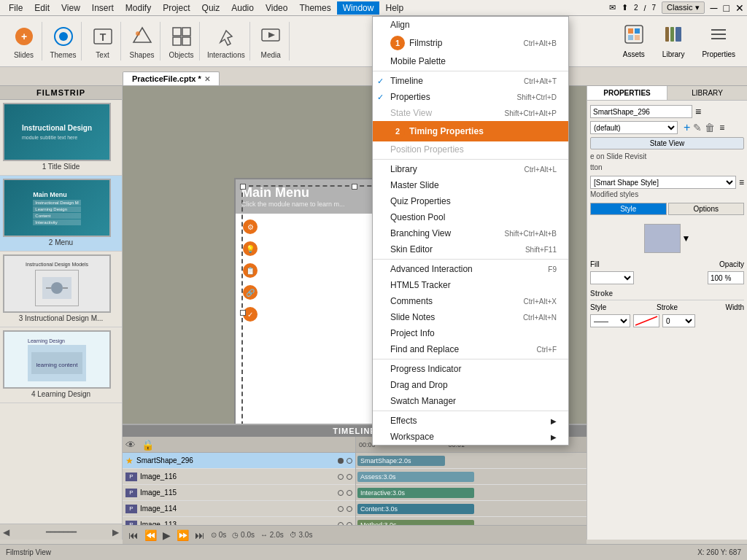  Describe the element at coordinates (239, 521) in the screenshot. I see `table-row: P Image_113` at that location.